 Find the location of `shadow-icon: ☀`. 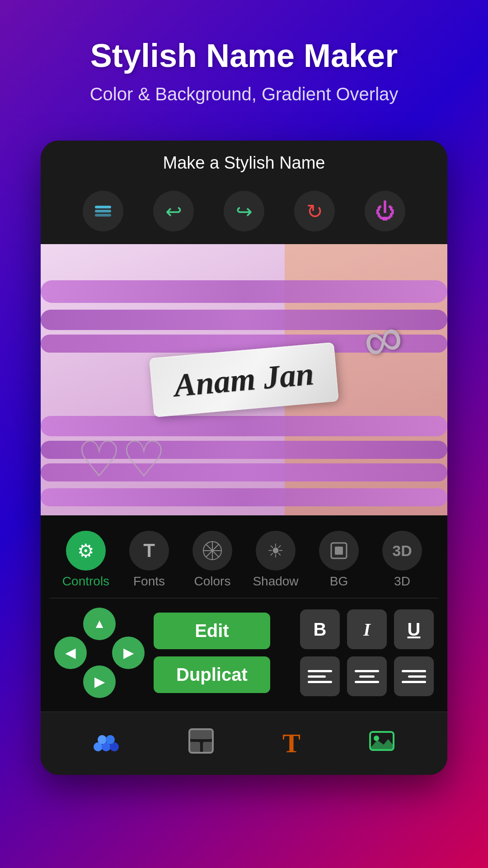

shadow-icon: ☀ is located at coordinates (276, 551).